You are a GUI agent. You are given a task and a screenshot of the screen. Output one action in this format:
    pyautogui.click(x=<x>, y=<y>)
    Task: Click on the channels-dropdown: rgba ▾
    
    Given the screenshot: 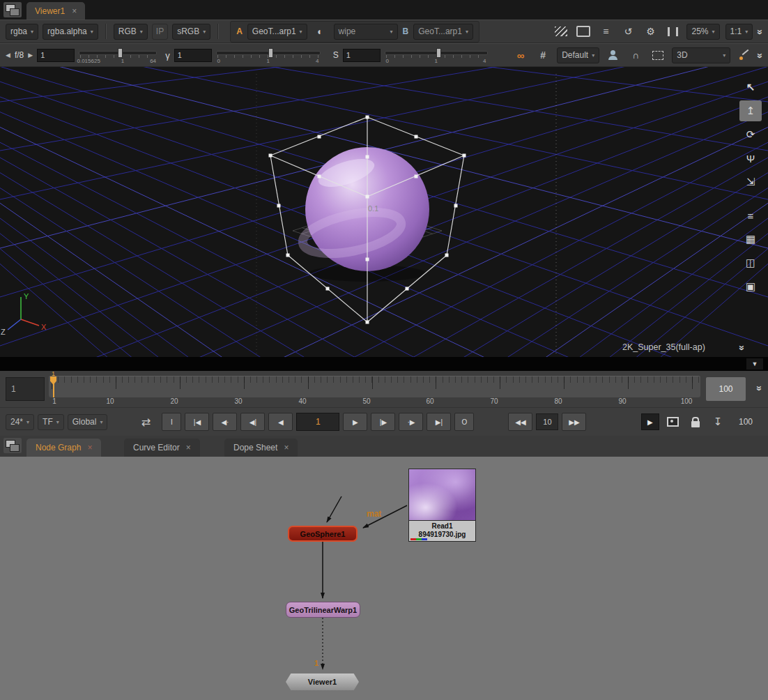 What is the action you would take?
    pyautogui.click(x=22, y=32)
    